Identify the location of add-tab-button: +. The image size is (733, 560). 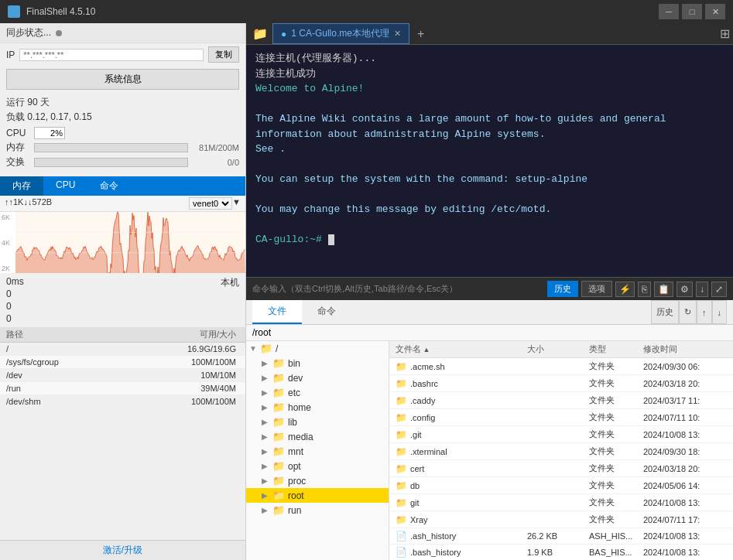
(421, 34).